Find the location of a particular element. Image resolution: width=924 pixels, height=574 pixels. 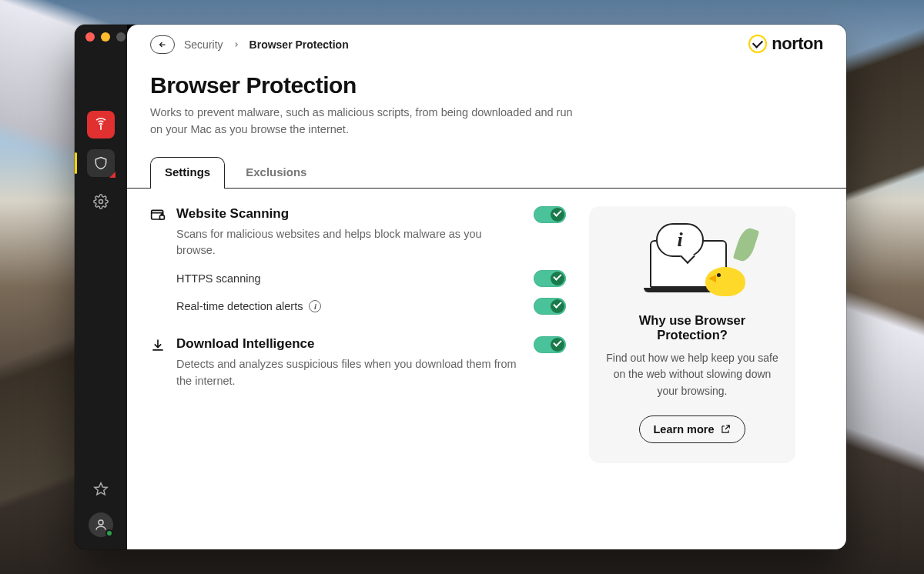

page-title: Browser Protection is located at coordinates (487, 85).